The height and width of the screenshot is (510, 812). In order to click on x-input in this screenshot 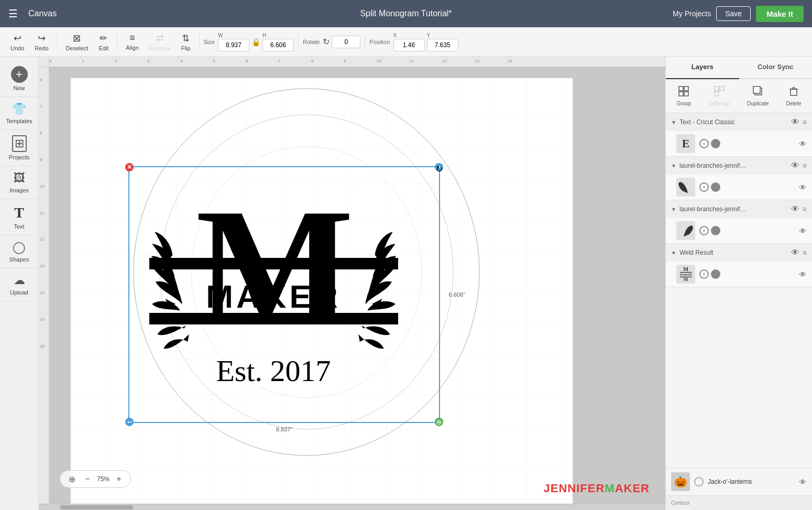, I will do `click(409, 45)`.